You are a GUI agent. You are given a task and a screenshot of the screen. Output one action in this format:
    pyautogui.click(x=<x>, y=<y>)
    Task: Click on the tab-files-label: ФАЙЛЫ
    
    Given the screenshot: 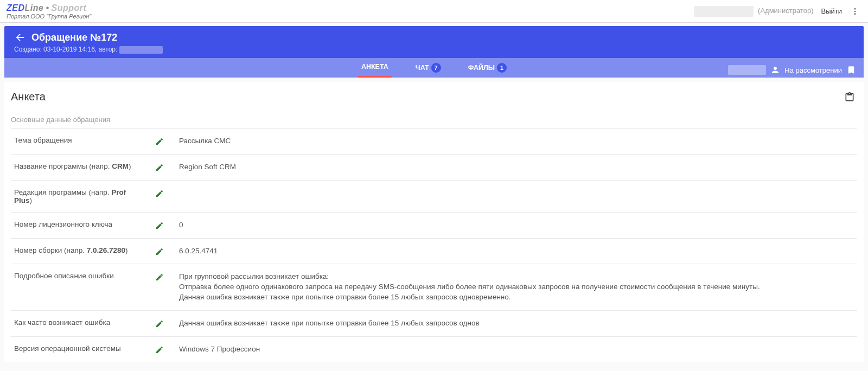 What is the action you would take?
    pyautogui.click(x=482, y=68)
    